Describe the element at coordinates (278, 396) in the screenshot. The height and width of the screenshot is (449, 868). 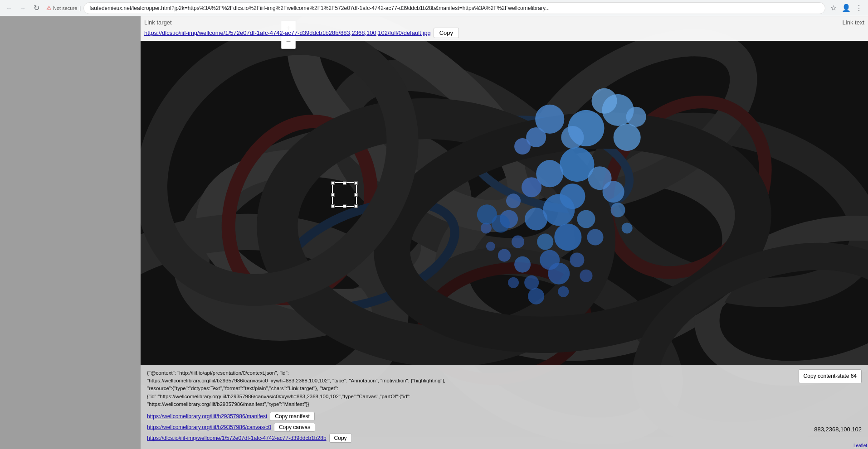
I see `json-line4: {"id":"https://wellcomelibrary.org/iiif/…` at that location.